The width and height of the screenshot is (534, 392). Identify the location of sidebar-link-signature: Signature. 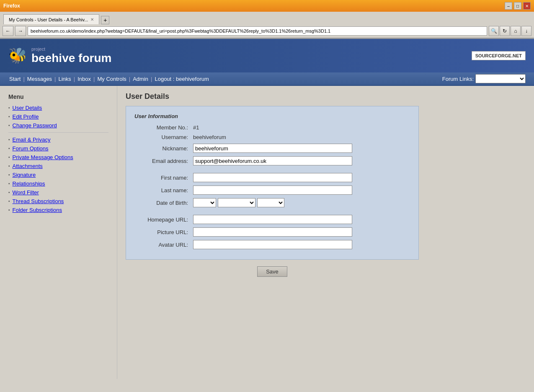
(24, 175).